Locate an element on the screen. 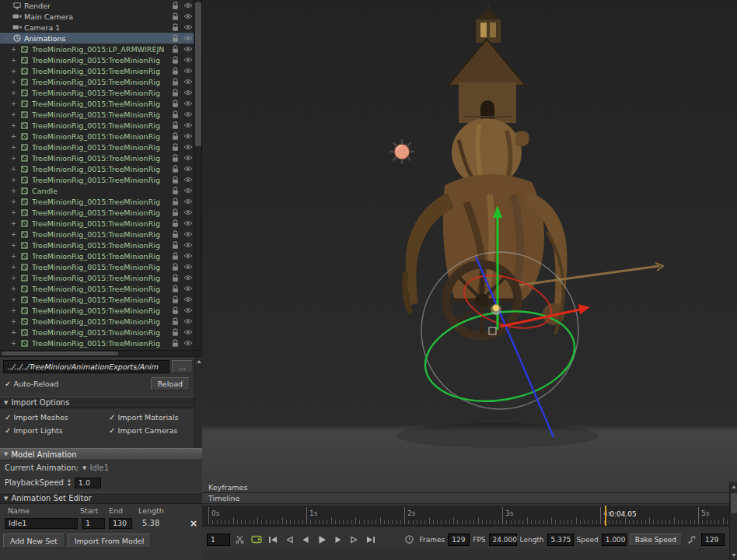 The image size is (737, 560). tree-row: Camera 1 is located at coordinates (97, 27).